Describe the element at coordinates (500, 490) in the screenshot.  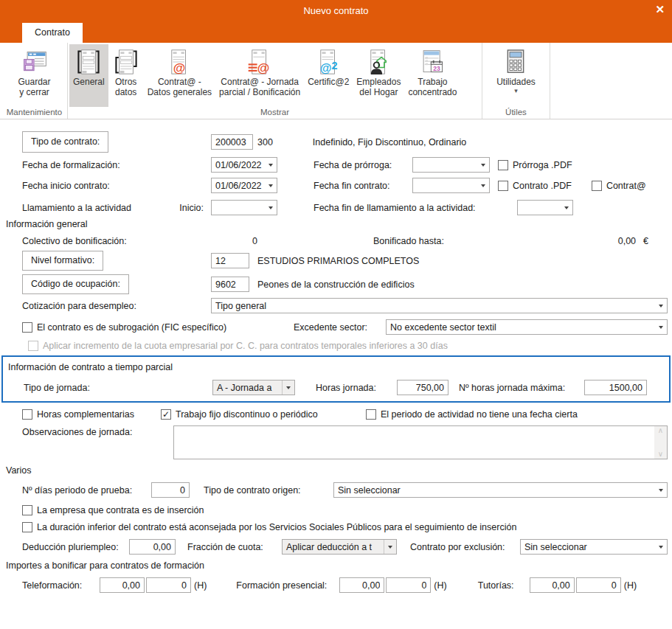
I see `contrato-origen-combo: Sin seleccionar` at that location.